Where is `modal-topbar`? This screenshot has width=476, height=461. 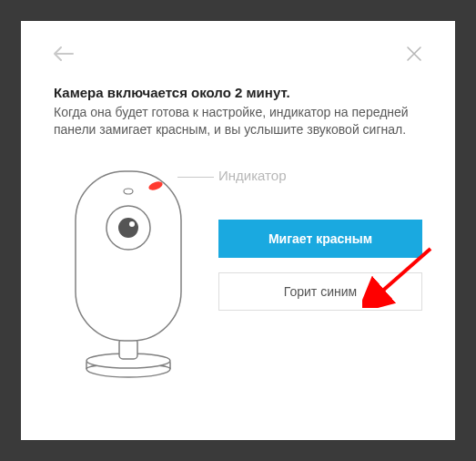 modal-topbar is located at coordinates (238, 56).